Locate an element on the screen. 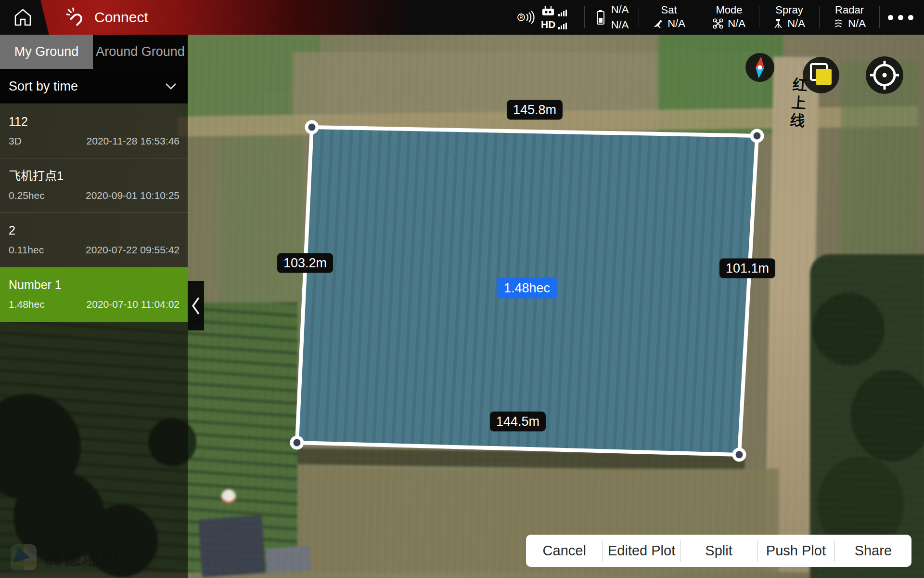  compass-needle-icon is located at coordinates (760, 67).